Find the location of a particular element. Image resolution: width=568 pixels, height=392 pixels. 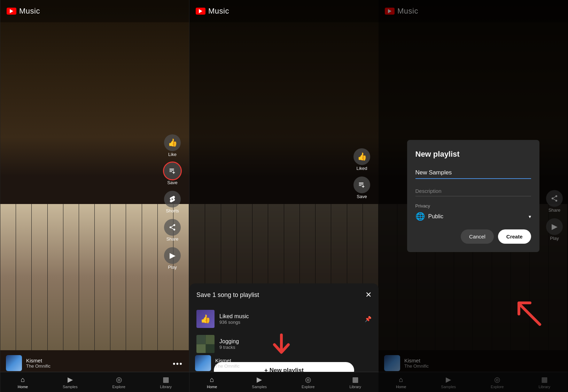

nav-home-1: ⌂ Home is located at coordinates (23, 382).